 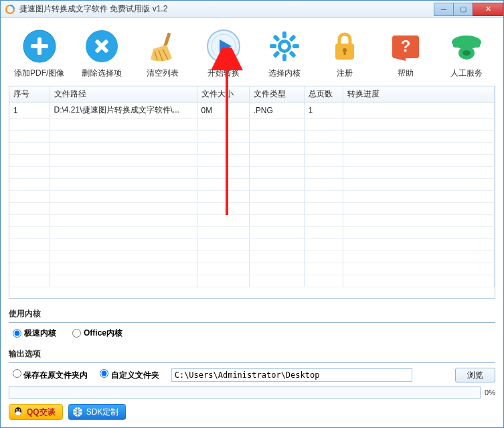 What do you see at coordinates (292, 375) in the screenshot?
I see `output-path-input` at bounding box center [292, 375].